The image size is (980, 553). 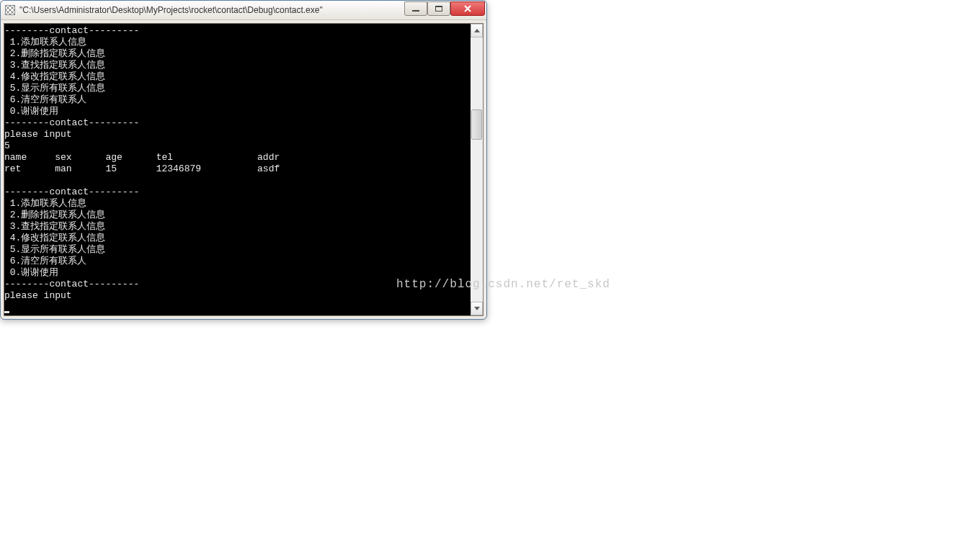 I want to click on scroll-up-button, so click(x=477, y=30).